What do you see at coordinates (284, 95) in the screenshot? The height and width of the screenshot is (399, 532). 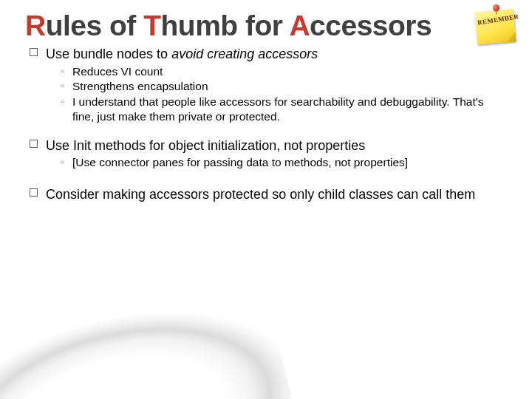 I see `bullet-1-sublist: Reduces VI count Strengthens encapsulati…` at bounding box center [284, 95].